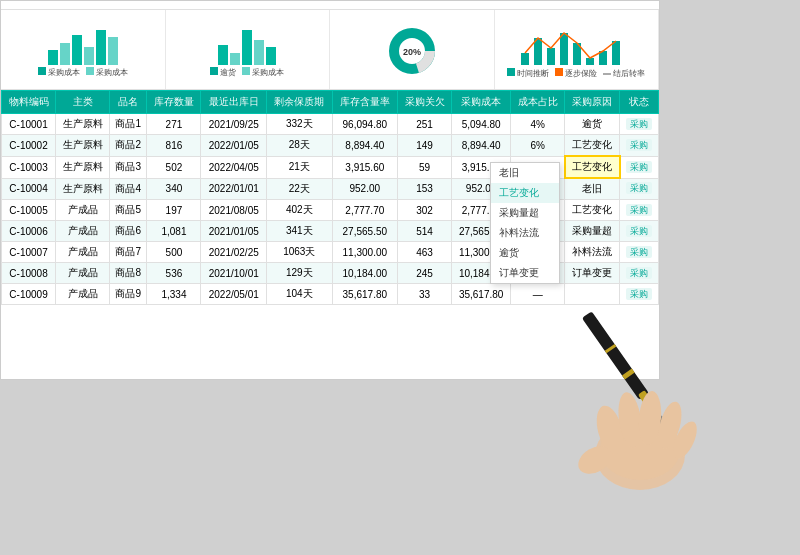 Image resolution: width=800 pixels, height=555 pixels. Describe the element at coordinates (365, 232) in the screenshot. I see `cell-5-6: 27,565.50` at that location.